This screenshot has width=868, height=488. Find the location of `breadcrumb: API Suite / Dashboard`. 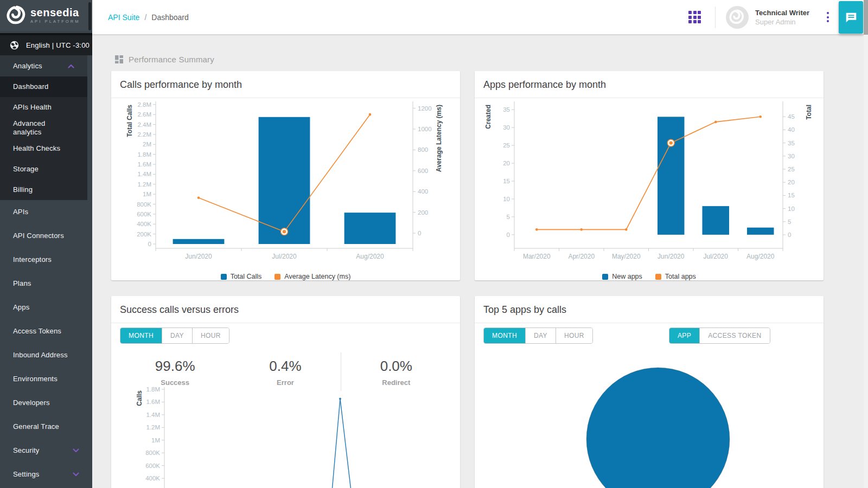

breadcrumb: API Suite / Dashboard is located at coordinates (149, 17).